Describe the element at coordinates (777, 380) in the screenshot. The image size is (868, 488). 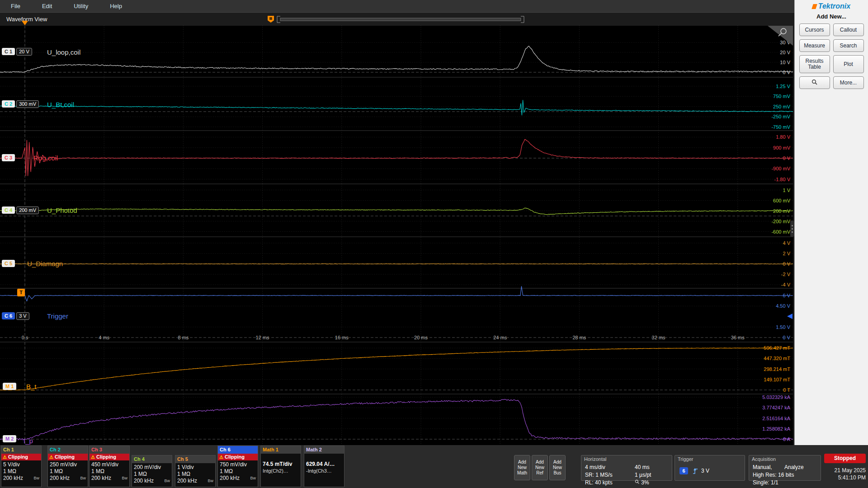
I see `tick-label-m1: 149.107 mT` at that location.